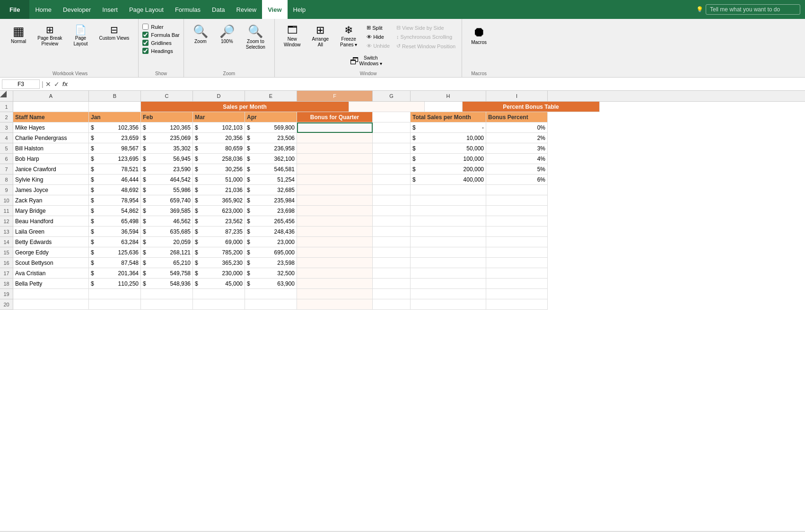 Image resolution: width=805 pixels, height=532 pixels. I want to click on col-header-i: I, so click(517, 96).